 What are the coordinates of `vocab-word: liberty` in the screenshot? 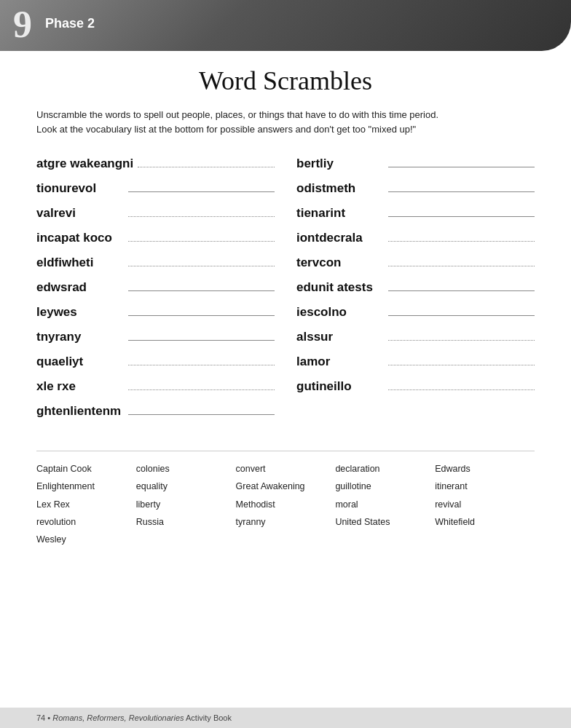 It's located at (186, 505).